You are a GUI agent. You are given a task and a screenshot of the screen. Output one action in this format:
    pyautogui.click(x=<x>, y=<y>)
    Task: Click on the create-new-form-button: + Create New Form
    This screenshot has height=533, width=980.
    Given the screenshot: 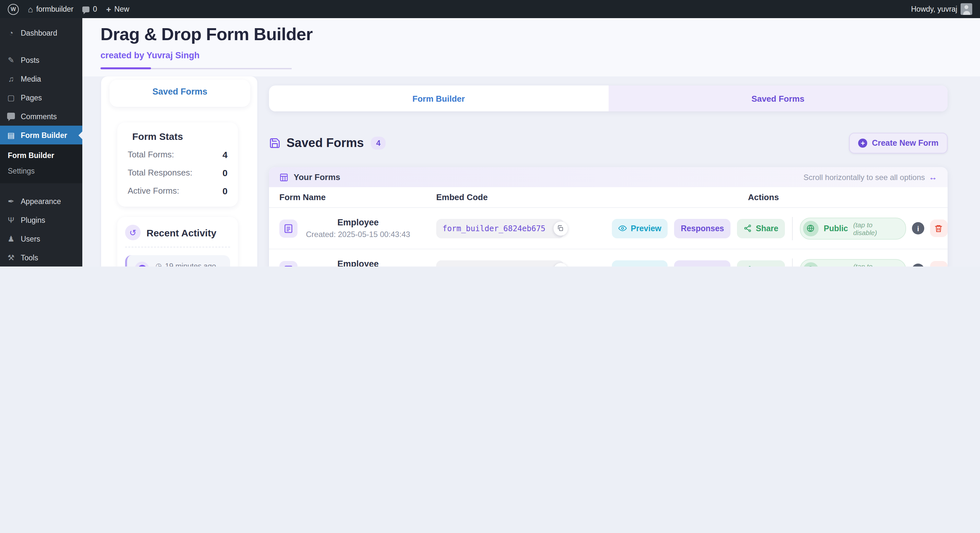 What is the action you would take?
    pyautogui.click(x=899, y=143)
    